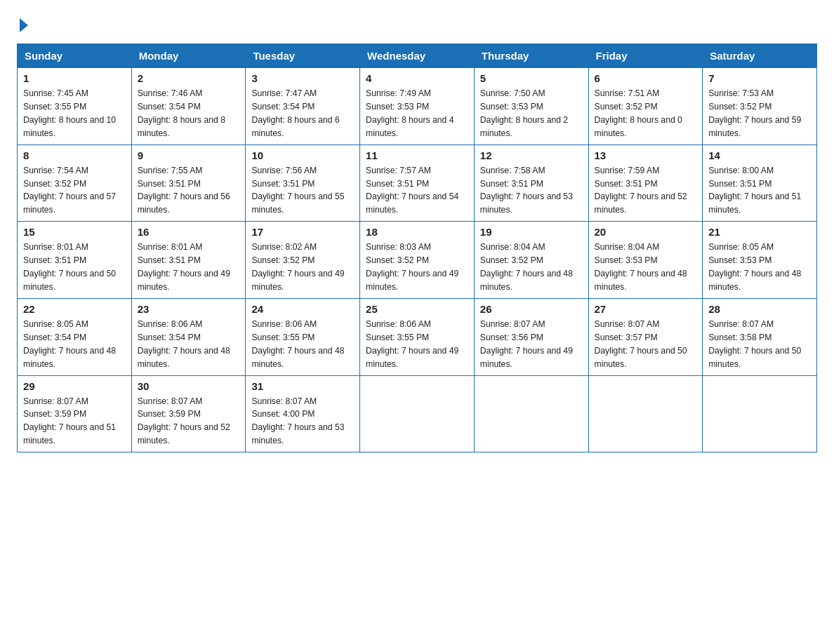  What do you see at coordinates (527, 267) in the screenshot?
I see `day-info: Sunrise: 8:04 AMSunset: 3:52 PMDaylight:…` at bounding box center [527, 267].